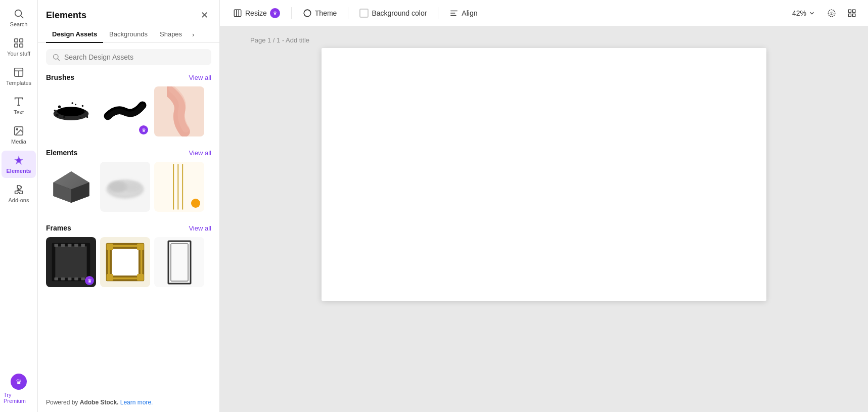  I want to click on type-icon, so click(19, 102).